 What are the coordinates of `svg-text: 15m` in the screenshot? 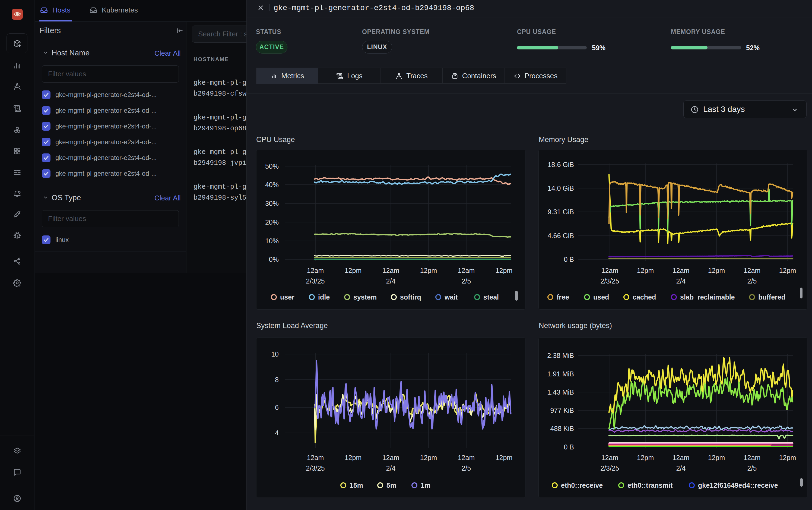 It's located at (356, 485).